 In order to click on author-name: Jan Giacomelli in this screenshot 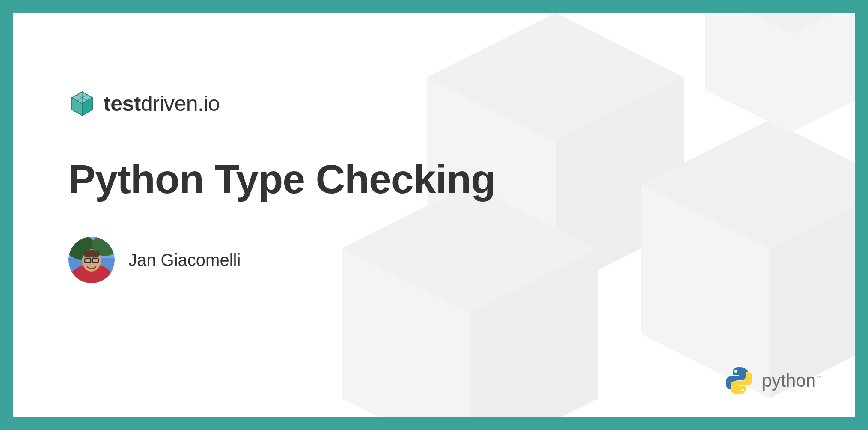, I will do `click(184, 260)`.